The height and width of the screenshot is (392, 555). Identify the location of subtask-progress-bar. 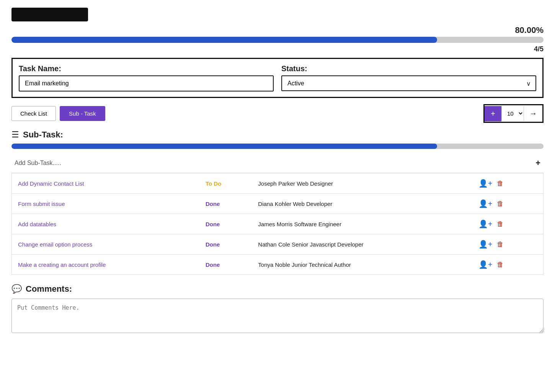
(278, 146).